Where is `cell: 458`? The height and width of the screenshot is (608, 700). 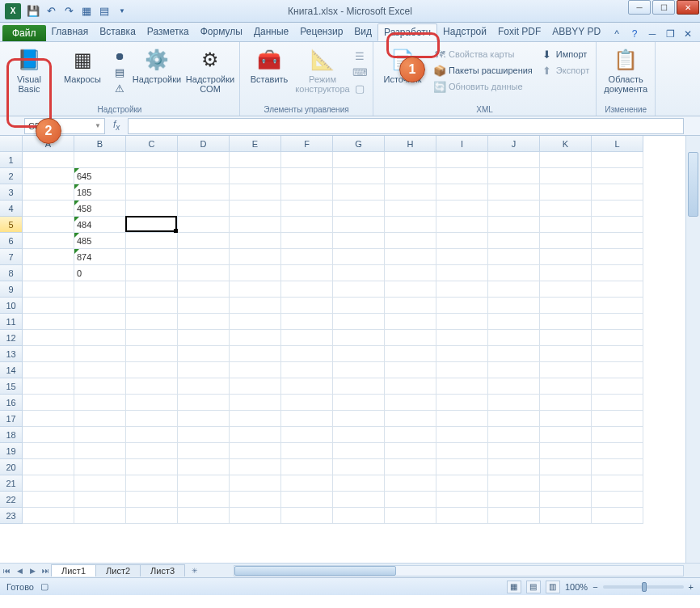
cell: 458 is located at coordinates (100, 209).